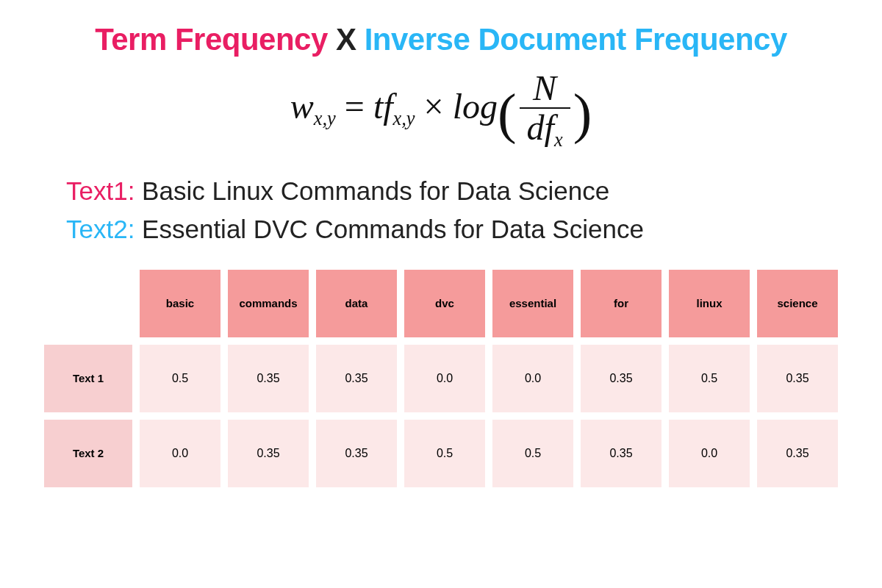  Describe the element at coordinates (441, 40) in the screenshot. I see `page-title: Term Frequency X Inverse Document Freque…` at that location.